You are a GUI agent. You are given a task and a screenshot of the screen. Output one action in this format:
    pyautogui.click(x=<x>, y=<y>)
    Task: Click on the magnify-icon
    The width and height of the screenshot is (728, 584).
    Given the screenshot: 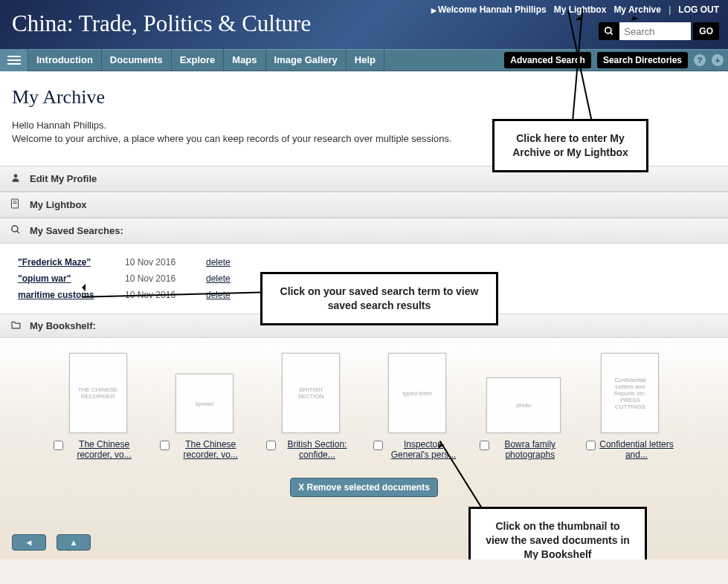 What is the action you would take?
    pyautogui.click(x=16, y=230)
    